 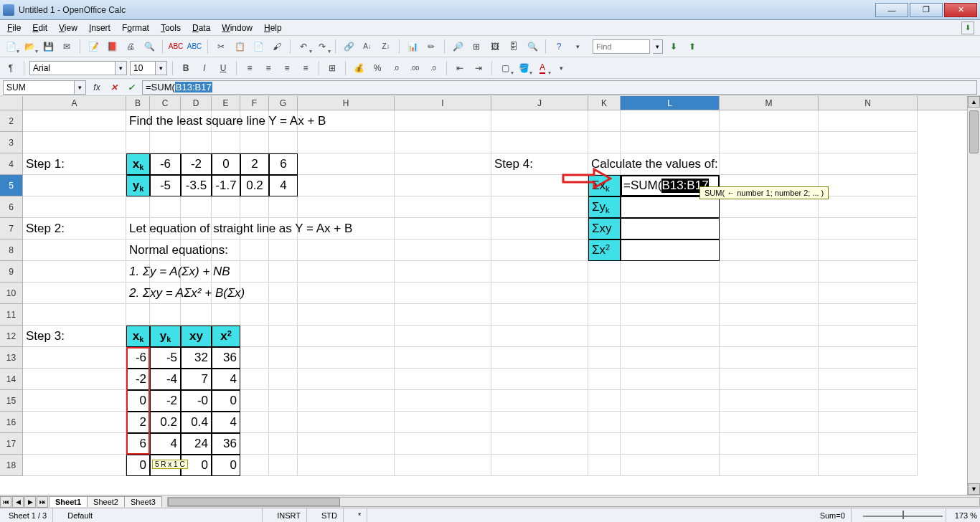 What do you see at coordinates (75, 336) in the screenshot?
I see `cell-A12: Step 3:` at bounding box center [75, 336].